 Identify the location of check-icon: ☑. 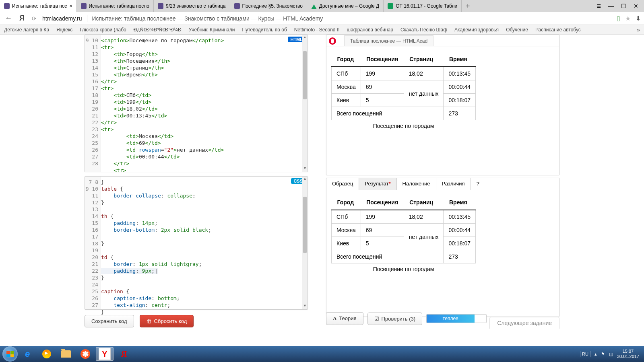
(377, 319).